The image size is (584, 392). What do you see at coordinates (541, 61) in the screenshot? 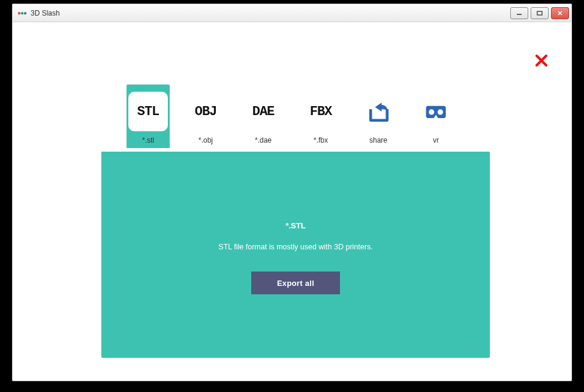
I see `close-icon` at bounding box center [541, 61].